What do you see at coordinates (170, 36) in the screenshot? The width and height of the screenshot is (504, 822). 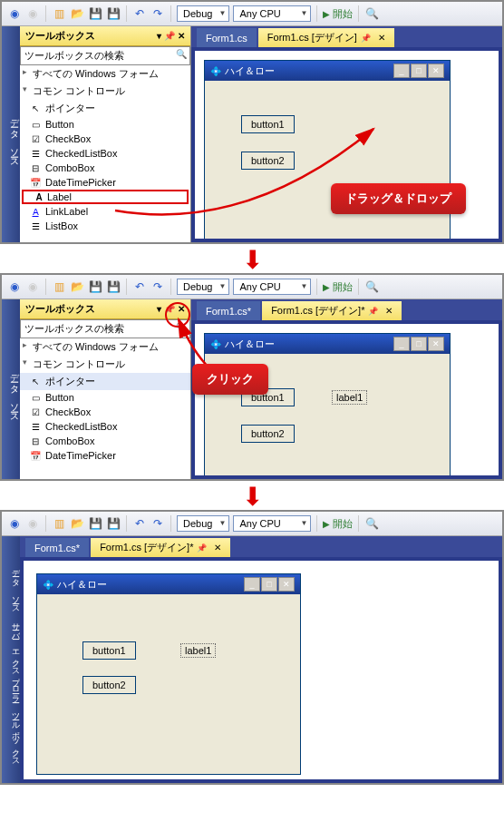 I see `pin-icon: ▾ 📌 ✕` at bounding box center [170, 36].